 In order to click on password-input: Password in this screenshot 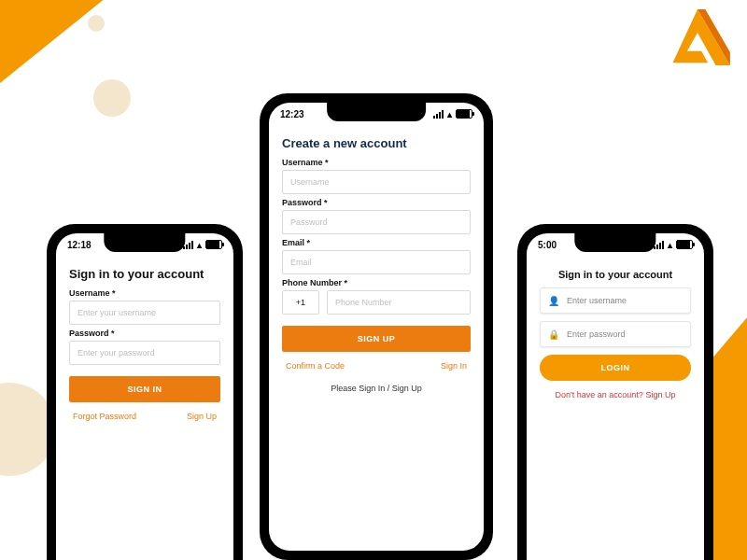, I will do `click(376, 222)`.